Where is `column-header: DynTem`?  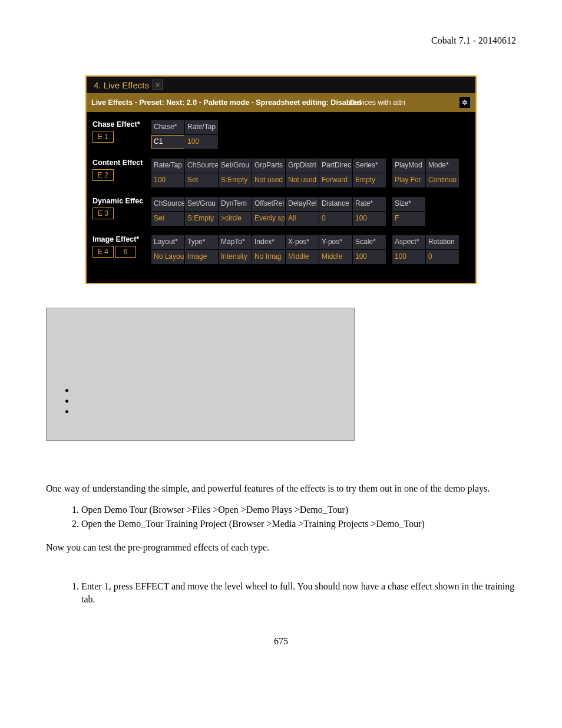 column-header: DynTem is located at coordinates (235, 204).